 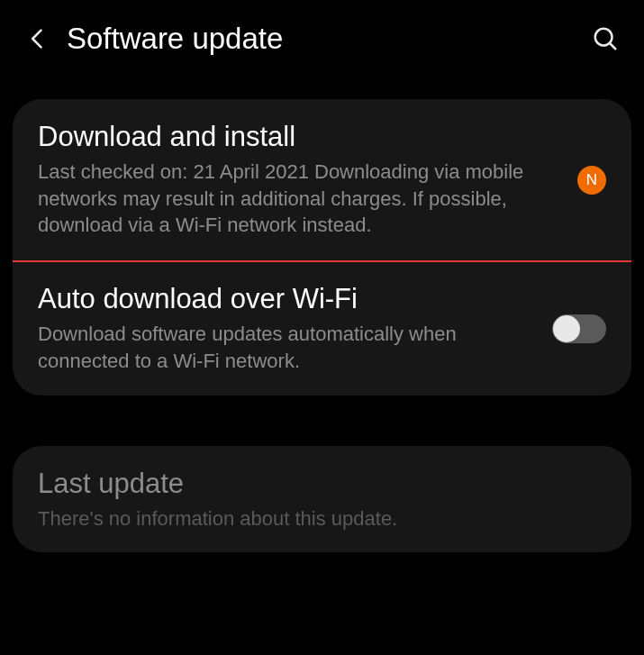 I want to click on last-update-content: Last update There's no information about…, so click(x=322, y=499).